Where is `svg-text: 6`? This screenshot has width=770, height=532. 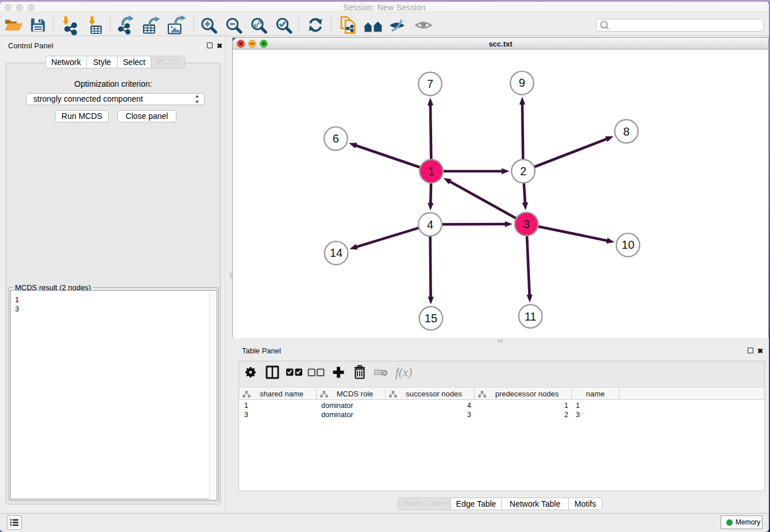 svg-text: 6 is located at coordinates (336, 138).